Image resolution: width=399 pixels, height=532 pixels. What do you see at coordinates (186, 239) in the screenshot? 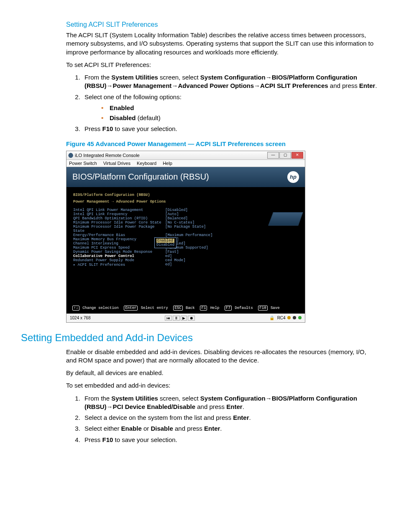
I see `bios-option-row: Maximum Memory Bus Frequency[Auto]` at bounding box center [186, 239].